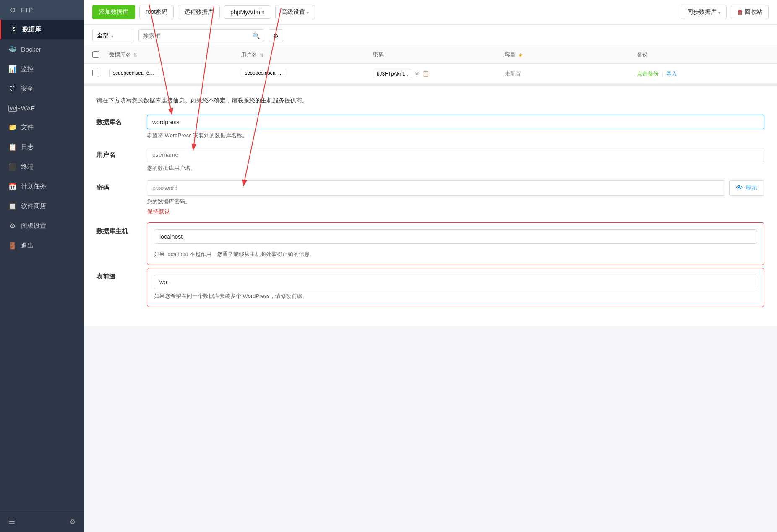 This screenshot has height=532, width=777. Describe the element at coordinates (28, 108) in the screenshot. I see `sidebar-label-waf: WAF` at that location.